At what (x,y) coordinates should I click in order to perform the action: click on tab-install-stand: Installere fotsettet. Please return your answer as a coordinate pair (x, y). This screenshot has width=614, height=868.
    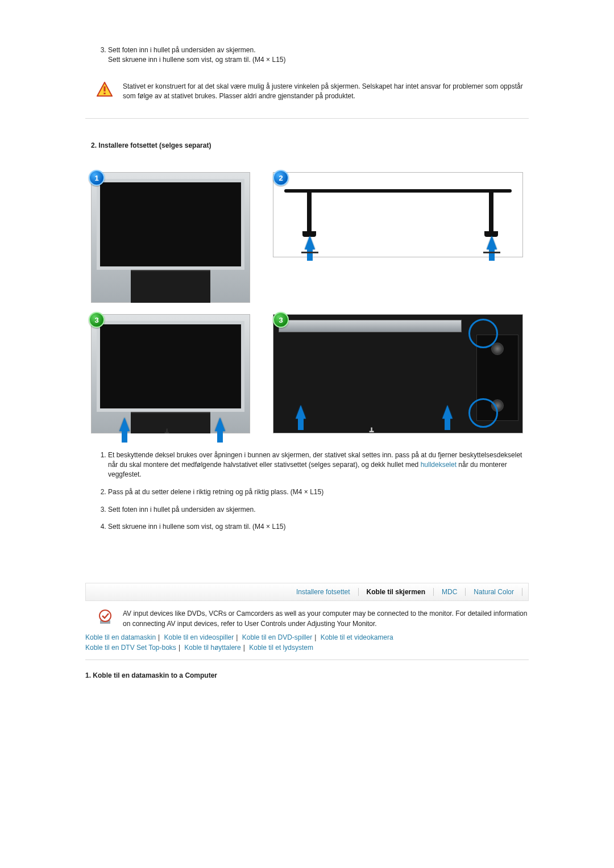
    Looking at the image, I should click on (323, 592).